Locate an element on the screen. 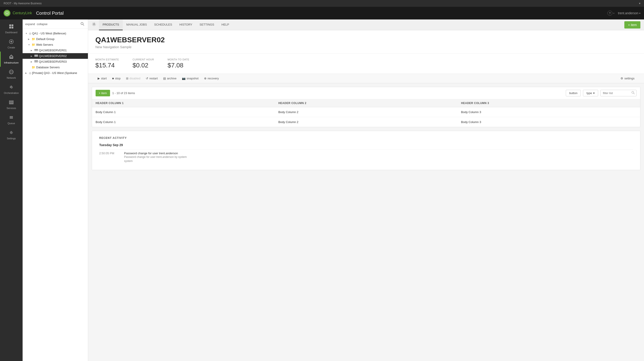  sidebar-item-settings: Settings is located at coordinates (11, 135).